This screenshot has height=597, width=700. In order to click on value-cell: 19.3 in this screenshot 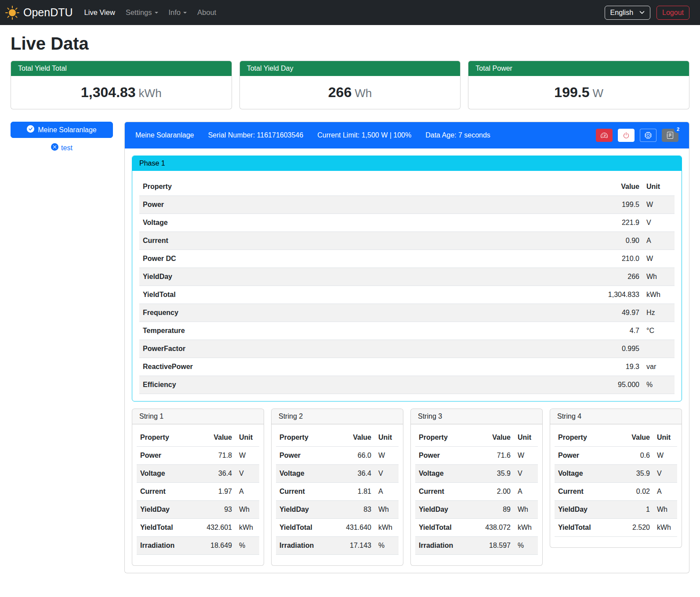, I will do `click(617, 367)`.